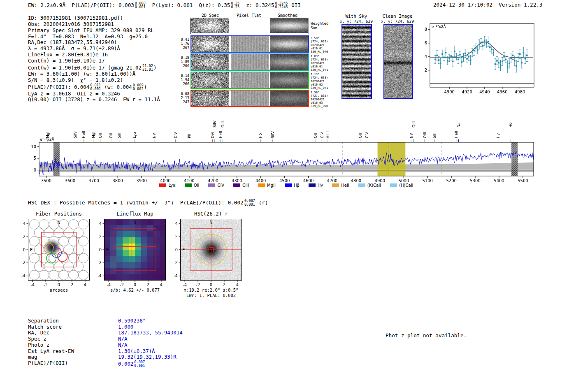 Image resolution: width=576 pixels, height=392 pixels. Describe the element at coordinates (502, 92) in the screenshot. I see `svg-text: 4960` at that location.